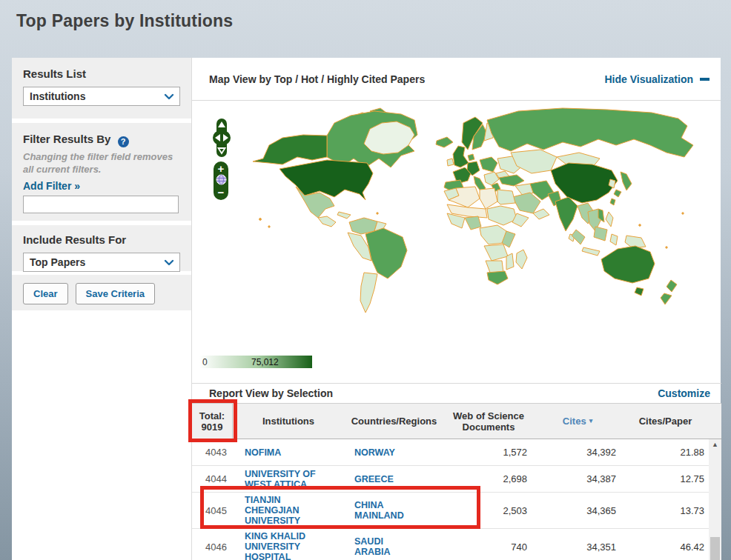  What do you see at coordinates (102, 262) in the screenshot?
I see `include-results-dropdown: Top Papers` at bounding box center [102, 262].